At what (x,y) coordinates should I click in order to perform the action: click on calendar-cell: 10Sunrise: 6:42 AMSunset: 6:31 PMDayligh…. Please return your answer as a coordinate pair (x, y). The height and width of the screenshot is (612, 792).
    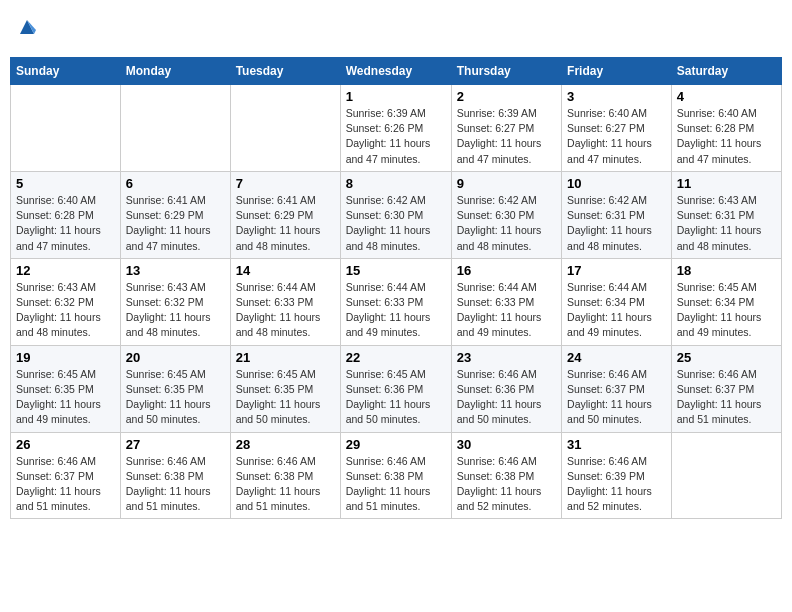
    Looking at the image, I should click on (617, 214).